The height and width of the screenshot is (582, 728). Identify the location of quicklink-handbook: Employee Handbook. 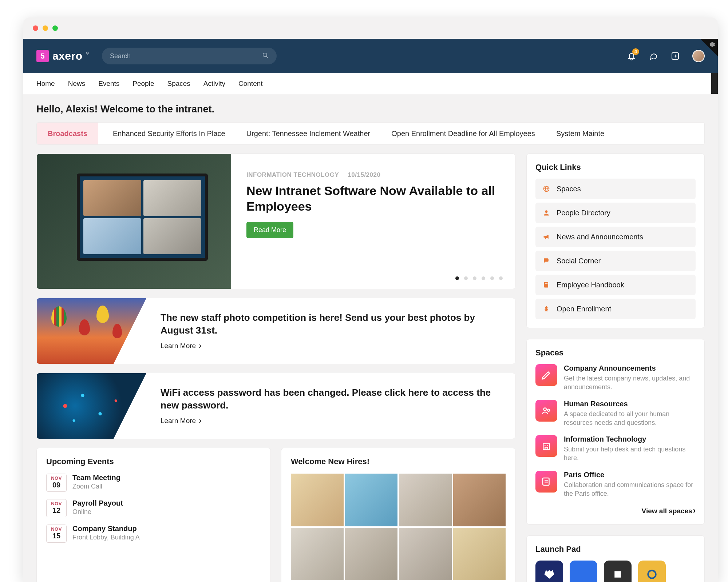
(616, 285).